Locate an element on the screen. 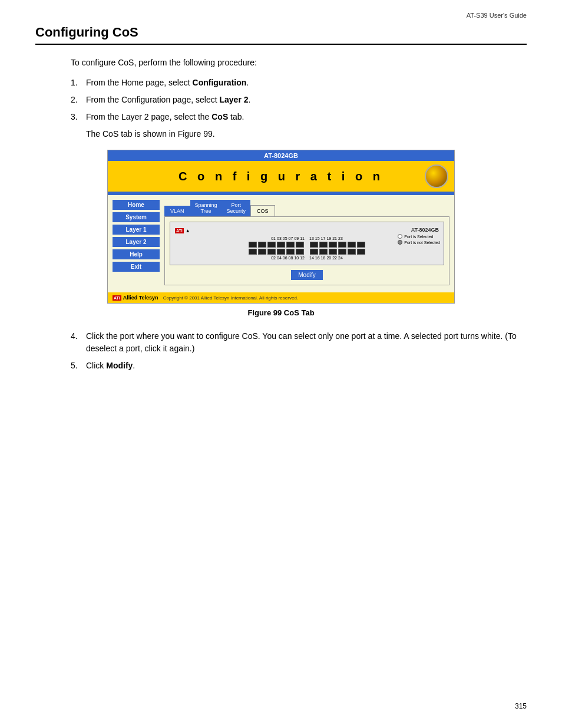 The image size is (562, 728). sc-legend-not-selected-dot is located at coordinates (400, 242).